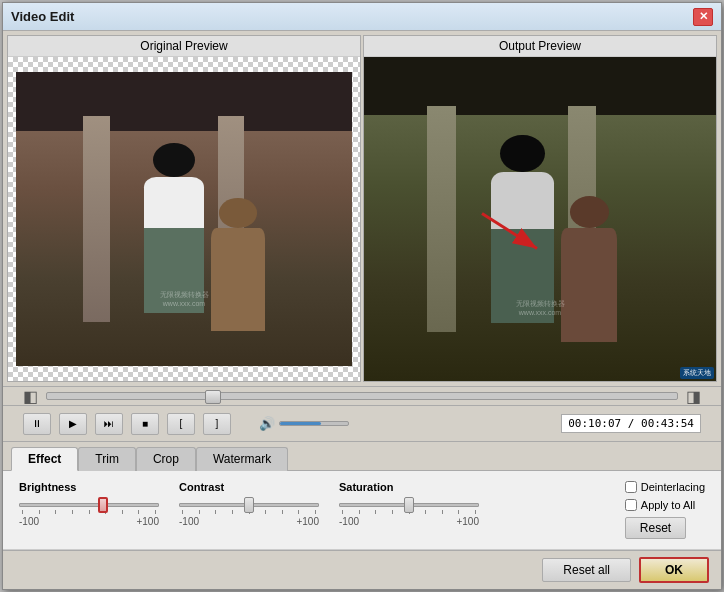 Image resolution: width=724 pixels, height=592 pixels. Describe the element at coordinates (89, 487) in the screenshot. I see `brightness-label: Brightness` at that location.